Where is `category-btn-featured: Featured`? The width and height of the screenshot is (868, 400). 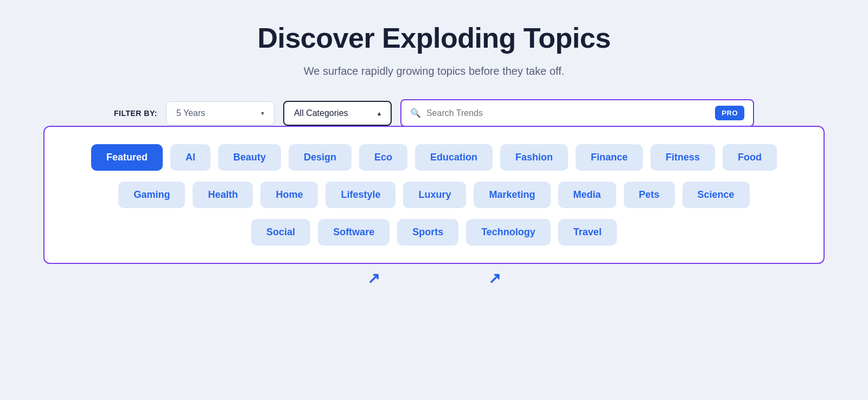 category-btn-featured: Featured is located at coordinates (127, 157).